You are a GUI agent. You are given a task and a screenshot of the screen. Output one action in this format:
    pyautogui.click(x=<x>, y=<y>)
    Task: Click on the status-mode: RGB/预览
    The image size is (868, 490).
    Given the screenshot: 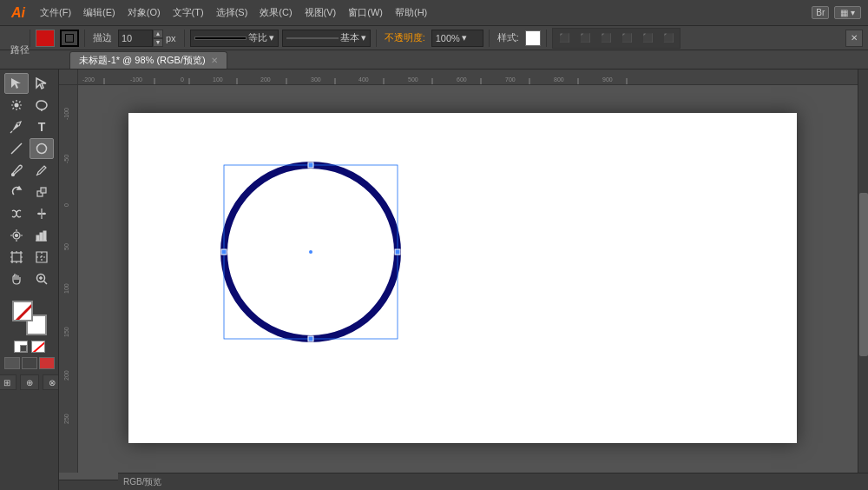 What is the action you would take?
    pyautogui.click(x=142, y=482)
    